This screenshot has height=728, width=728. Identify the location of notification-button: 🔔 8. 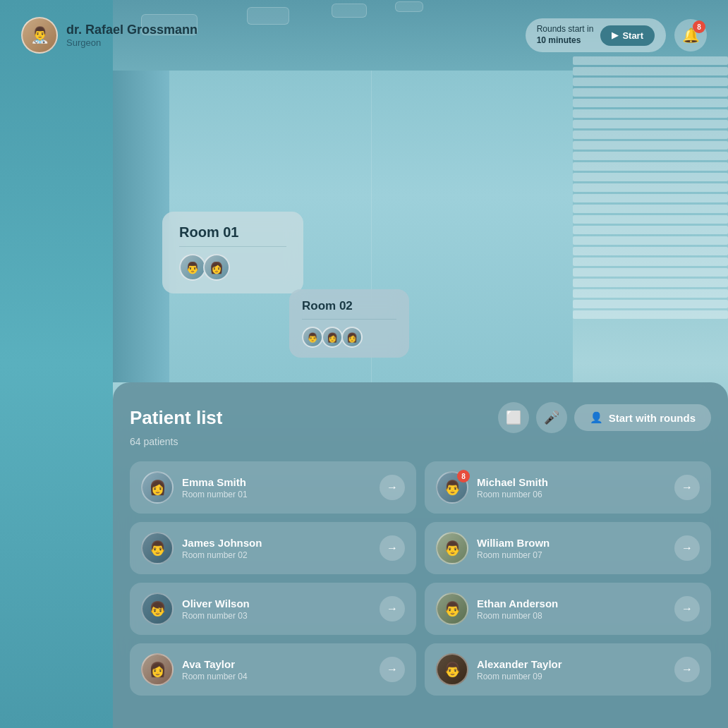
(691, 35).